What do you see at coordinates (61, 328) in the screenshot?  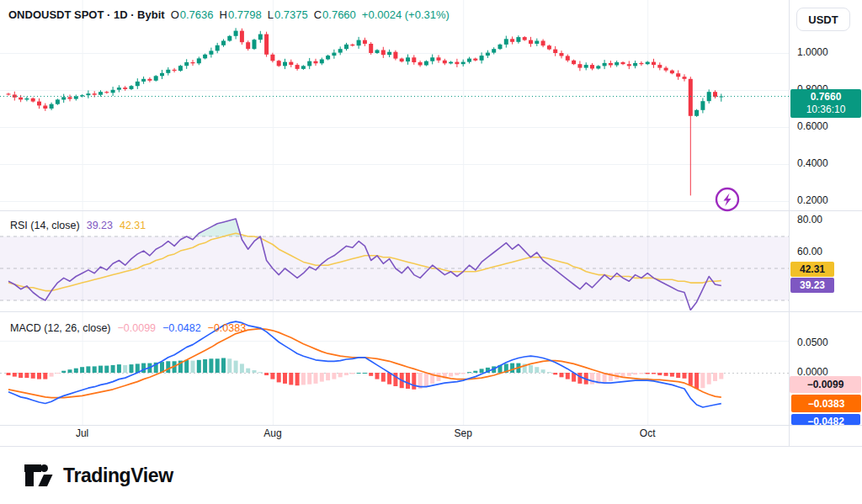 I see `macd-title: MACD (12, 26, close)` at bounding box center [61, 328].